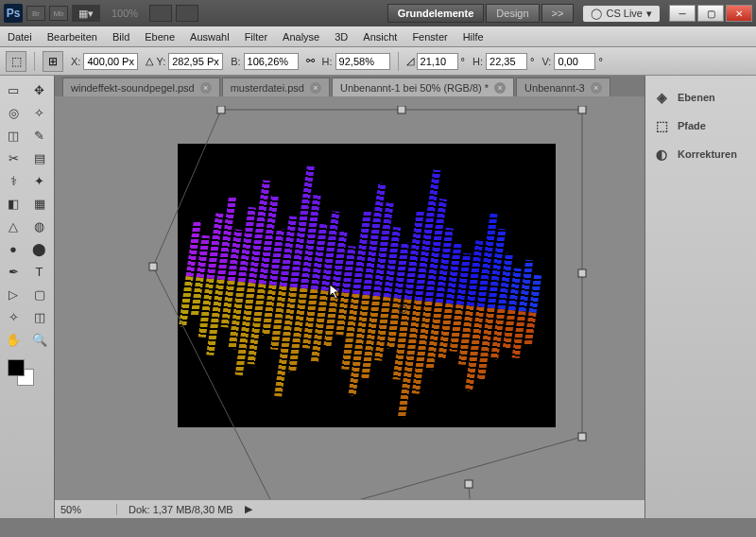 This screenshot has width=756, height=537. Describe the element at coordinates (40, 90) in the screenshot. I see `tool-1: ✥` at that location.